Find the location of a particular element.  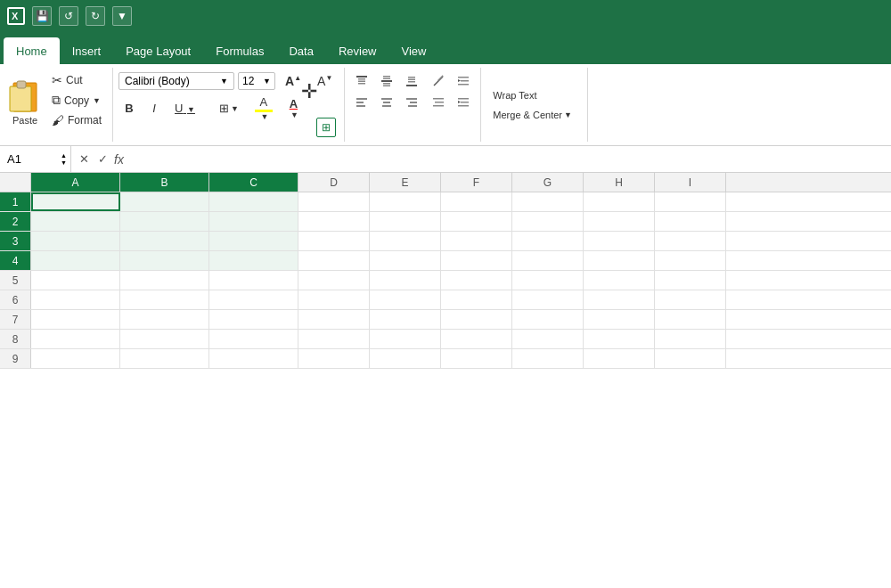

cell-C9 is located at coordinates (254, 358).